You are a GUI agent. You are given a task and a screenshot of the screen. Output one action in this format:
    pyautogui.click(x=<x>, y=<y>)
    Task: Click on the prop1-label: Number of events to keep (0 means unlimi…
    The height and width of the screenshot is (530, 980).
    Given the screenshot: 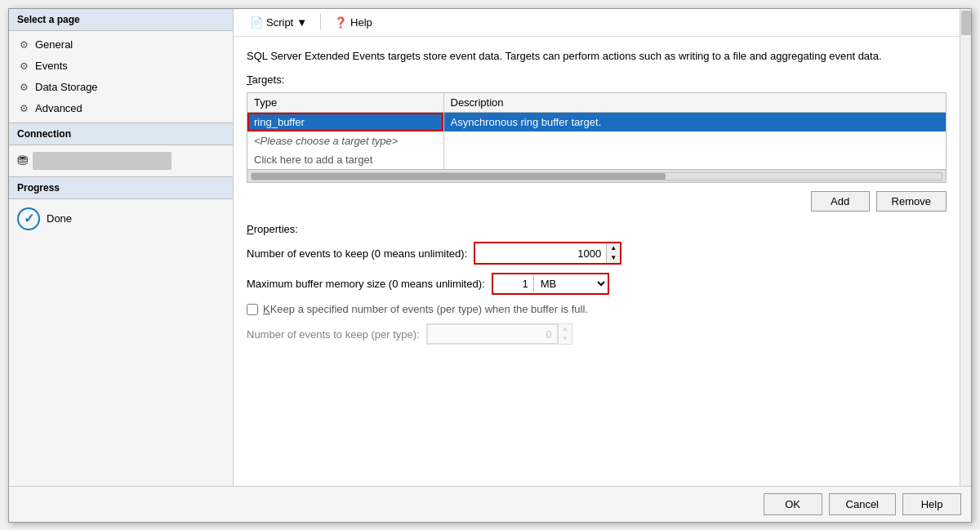 What is the action you would take?
    pyautogui.click(x=357, y=253)
    